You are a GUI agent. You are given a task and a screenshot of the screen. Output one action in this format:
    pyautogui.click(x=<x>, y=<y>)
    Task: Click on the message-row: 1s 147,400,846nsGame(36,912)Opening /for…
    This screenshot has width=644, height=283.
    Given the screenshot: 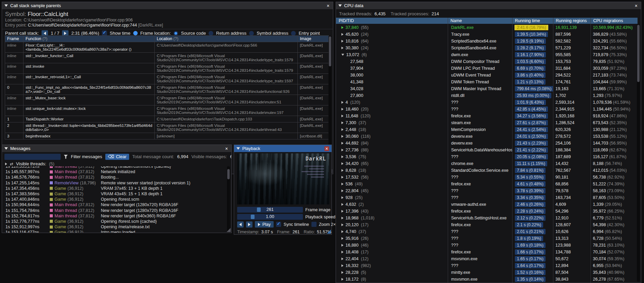 What is the action you would take?
    pyautogui.click(x=114, y=199)
    